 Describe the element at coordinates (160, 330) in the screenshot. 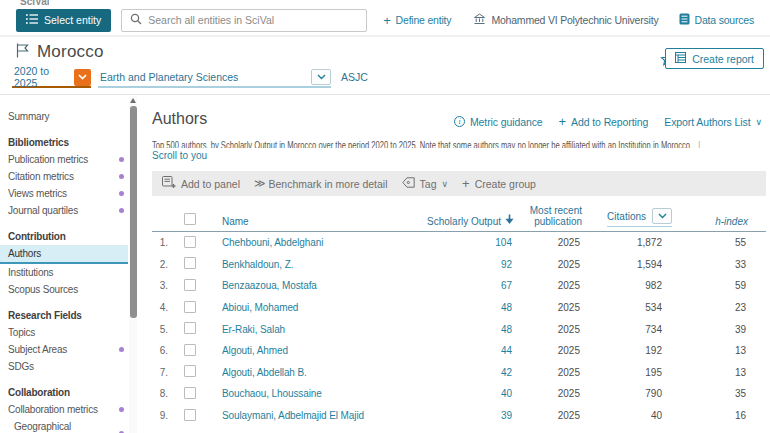

I see `row-rank: 5.` at that location.